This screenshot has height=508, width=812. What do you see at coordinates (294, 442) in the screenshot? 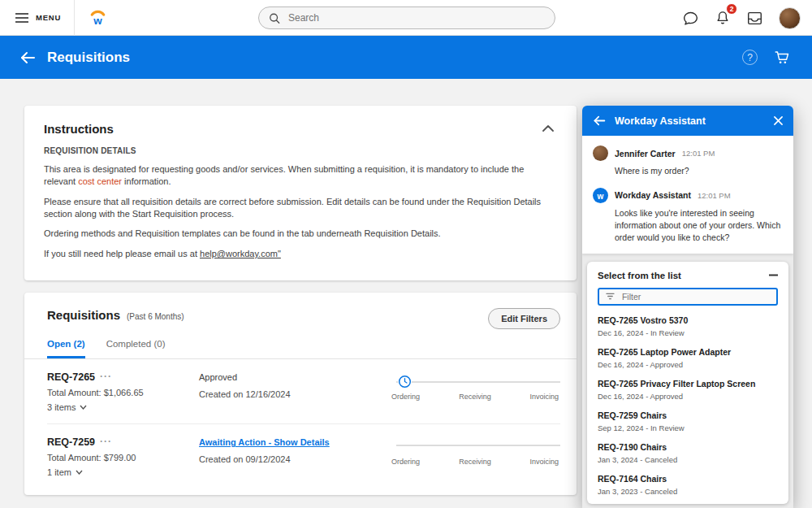
I see `awaiting-action-link: Awaiting Action - Show Details` at bounding box center [294, 442].